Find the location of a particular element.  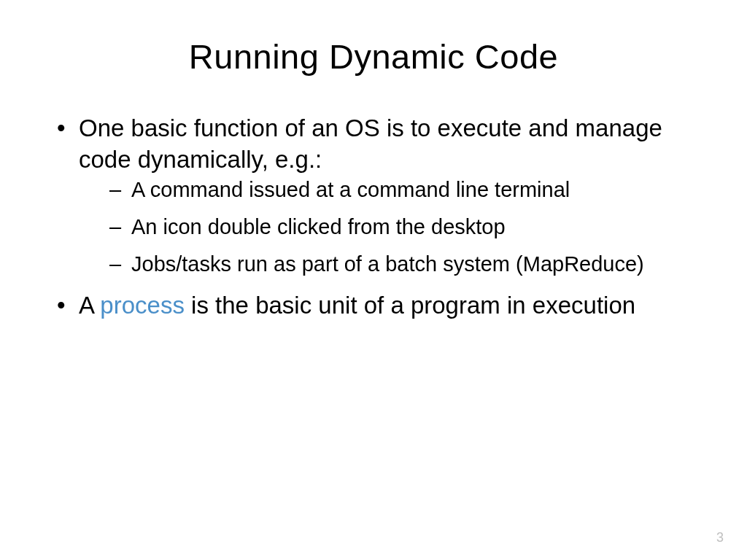

bullet-item: A process is the basic unit of a program… is located at coordinates (374, 306).